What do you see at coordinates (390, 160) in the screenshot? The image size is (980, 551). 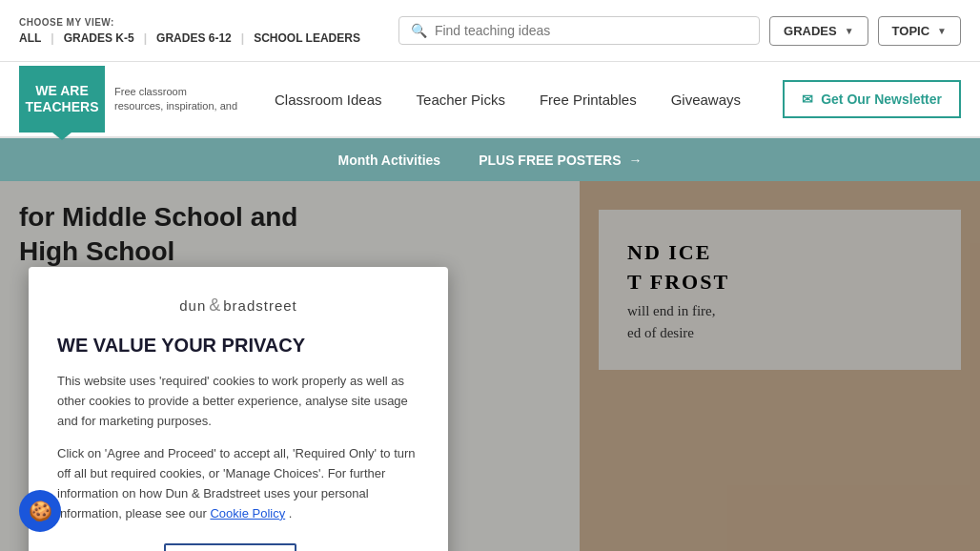 I see `promo-text: Month Activities` at bounding box center [390, 160].